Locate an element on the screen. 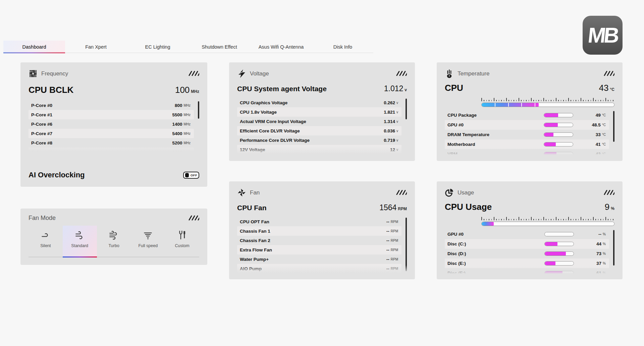 This screenshot has width=644, height=346. temperature-gradient-bar is located at coordinates (548, 105).